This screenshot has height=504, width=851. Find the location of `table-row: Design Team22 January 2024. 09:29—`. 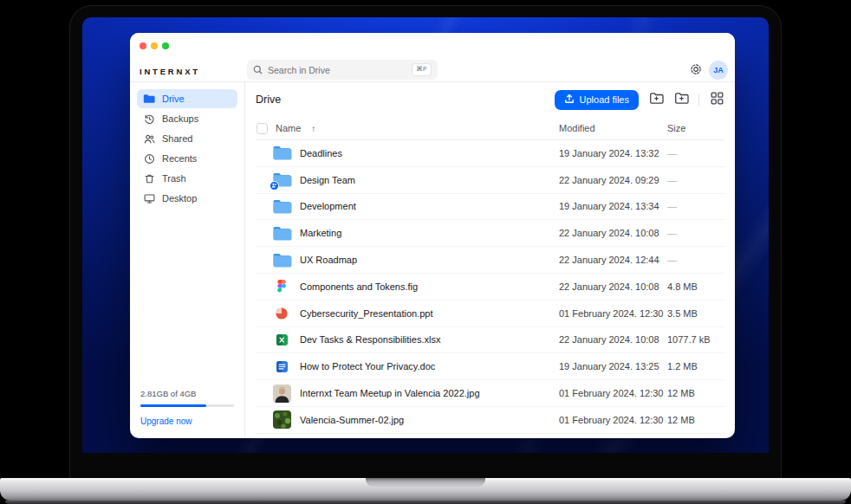

table-row: Design Team22 January 2024. 09:29— is located at coordinates (490, 180).